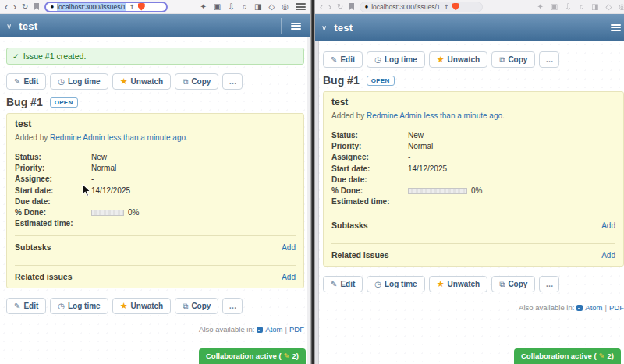 The height and width of the screenshot is (364, 624). Describe the element at coordinates (313, 182) in the screenshot. I see `window-divider` at that location.